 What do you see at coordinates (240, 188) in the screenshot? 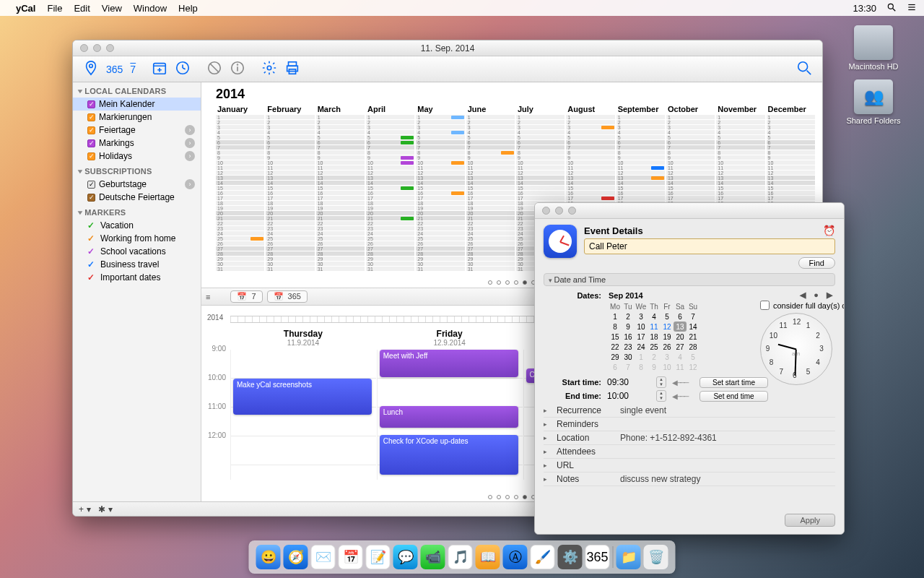
I see `year-month: January123456789101112131415161718192021…` at bounding box center [240, 188].